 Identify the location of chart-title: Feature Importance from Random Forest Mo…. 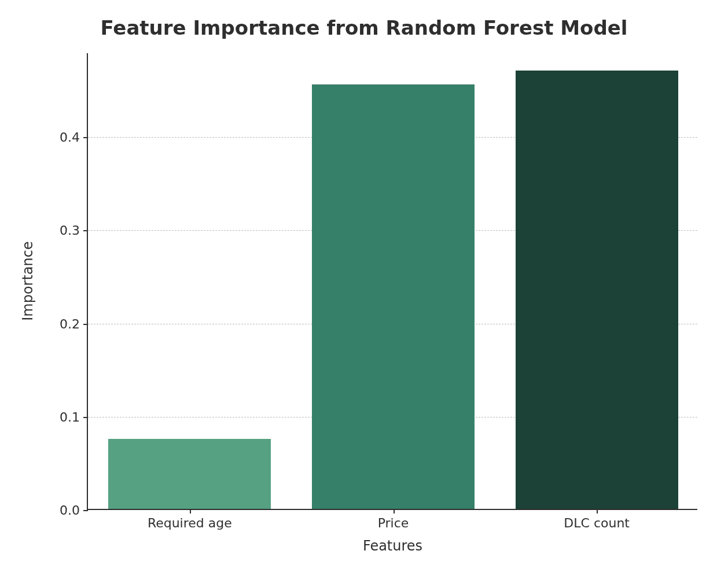
(364, 28).